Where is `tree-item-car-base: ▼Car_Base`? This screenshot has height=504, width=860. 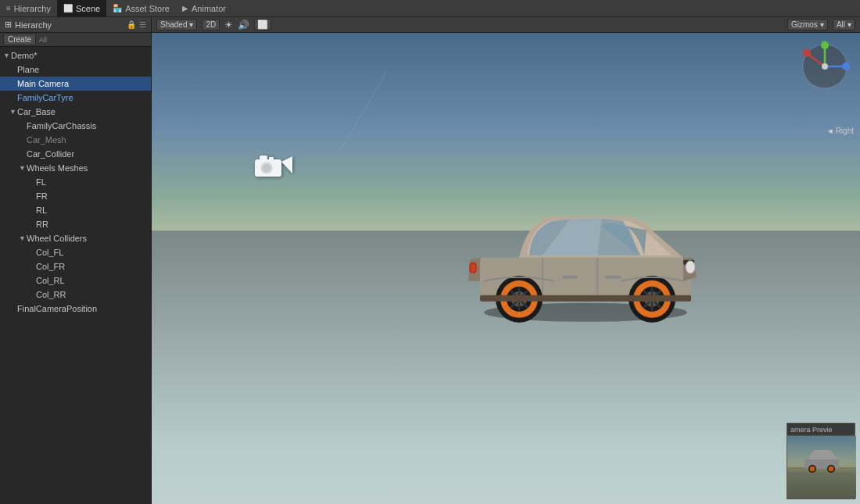 tree-item-car-base: ▼Car_Base is located at coordinates (75, 112).